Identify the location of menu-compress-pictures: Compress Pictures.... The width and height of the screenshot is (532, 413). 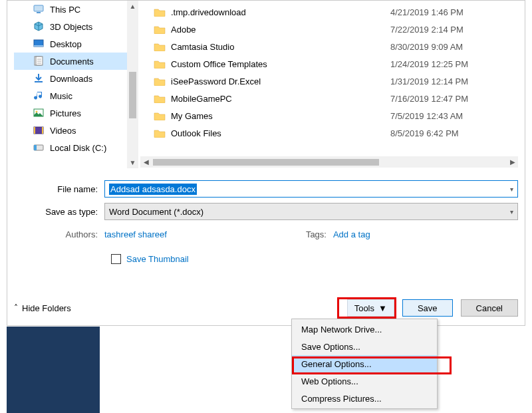
(364, 398).